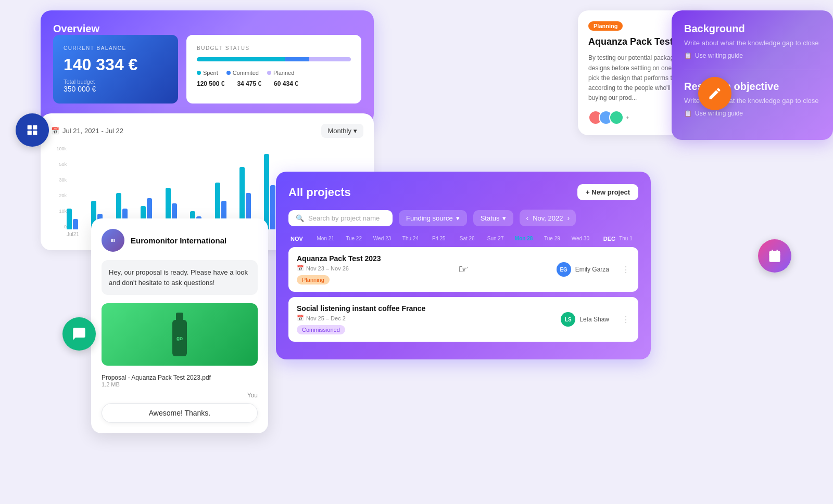 The width and height of the screenshot is (833, 504). I want to click on cal-day-2: Tue 22, so click(354, 239).